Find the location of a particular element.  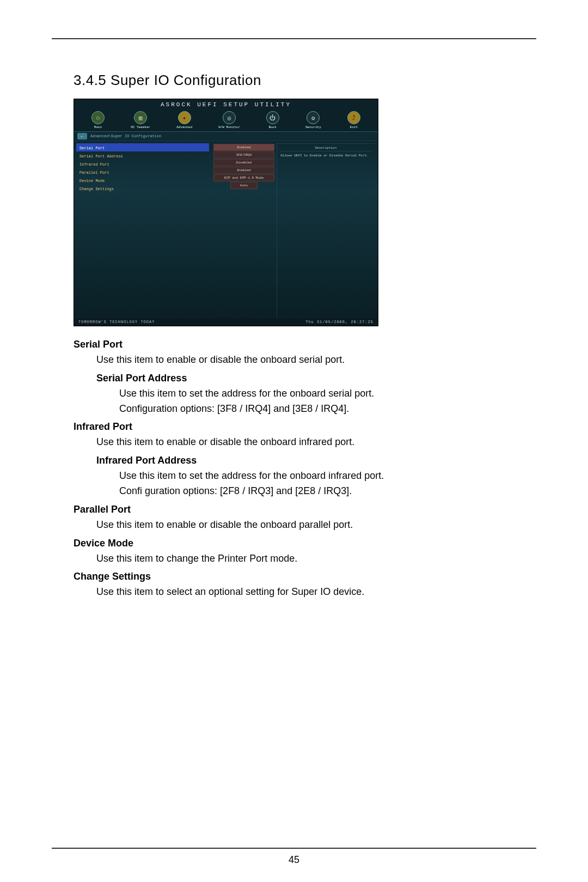

bios-footer: TOMORROW'S TECHNOLOGY TODAY Thu 31/05/20… is located at coordinates (226, 322).